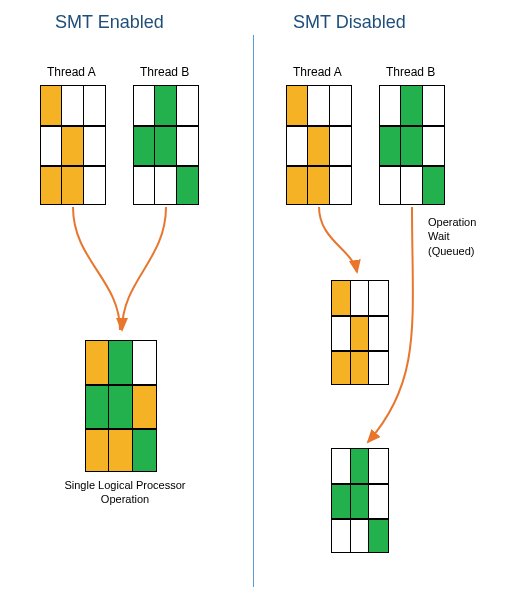  I want to click on caption-enabled: Single Logical Processor Operation, so click(125, 492).